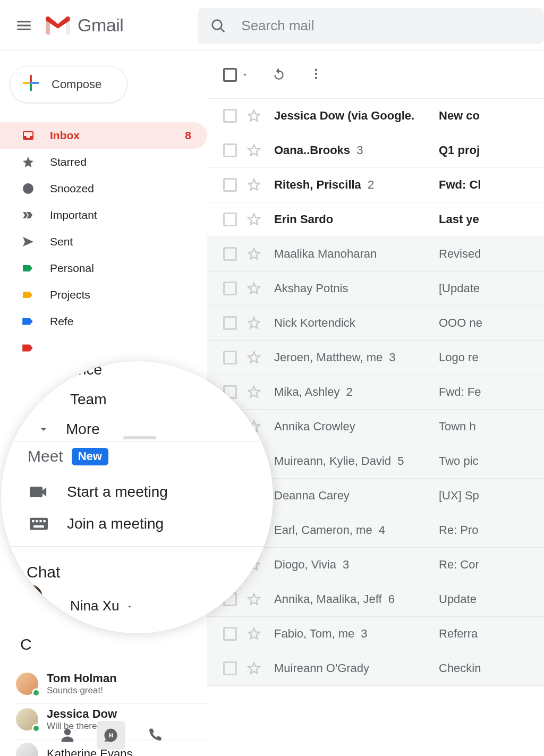 Image resolution: width=544 pixels, height=756 pixels. I want to click on sidebar-label-snoozed: Snoozed, so click(72, 189).